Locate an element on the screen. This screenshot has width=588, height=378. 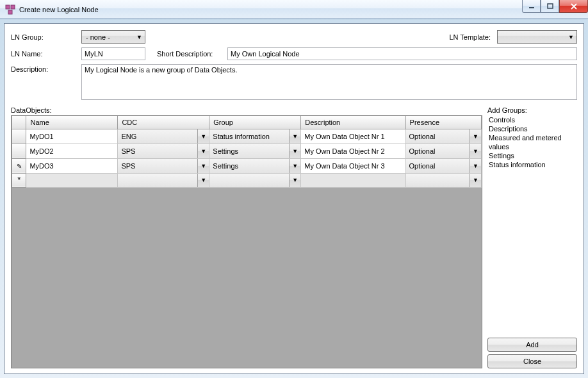
cell-presence: ▼ is located at coordinates (443, 181).